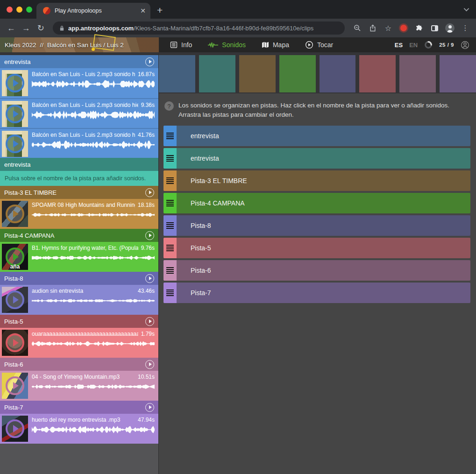  What do you see at coordinates (79, 321) in the screenshot?
I see `track-header: Pista-5` at bounding box center [79, 321].